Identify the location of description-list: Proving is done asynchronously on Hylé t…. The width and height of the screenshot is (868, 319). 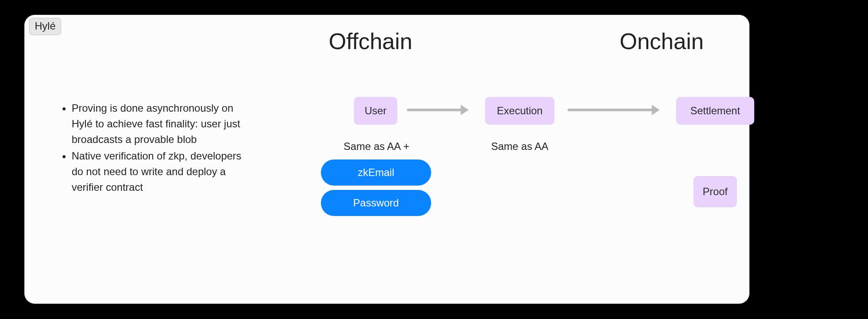
(155, 148).